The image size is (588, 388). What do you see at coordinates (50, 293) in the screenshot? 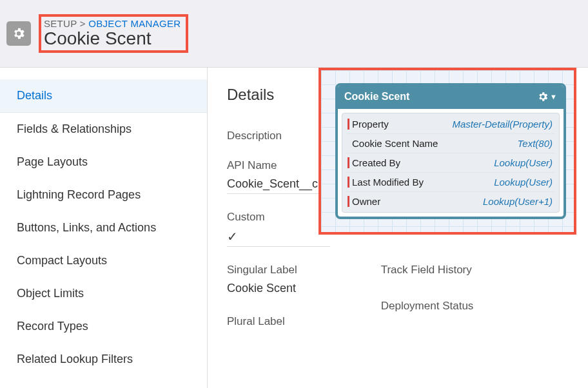
I see `sidebar-item-label: Object Limits` at bounding box center [50, 293].